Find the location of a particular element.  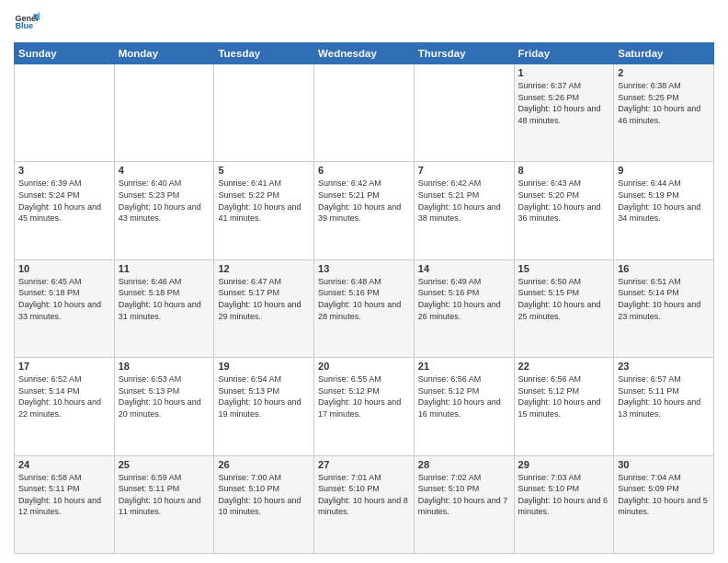

day-number: 16 is located at coordinates (664, 269).